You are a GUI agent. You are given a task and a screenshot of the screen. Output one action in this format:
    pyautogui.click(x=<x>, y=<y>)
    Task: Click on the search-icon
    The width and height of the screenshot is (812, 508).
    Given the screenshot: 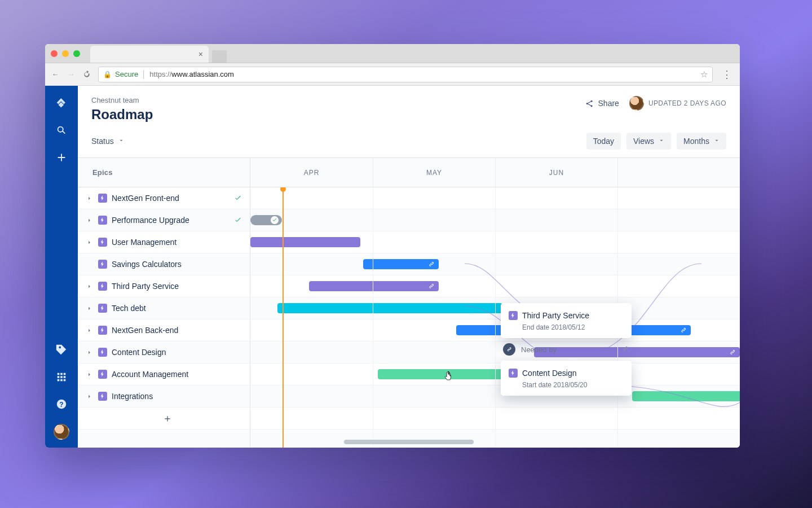 What is the action you would take?
    pyautogui.click(x=61, y=130)
    